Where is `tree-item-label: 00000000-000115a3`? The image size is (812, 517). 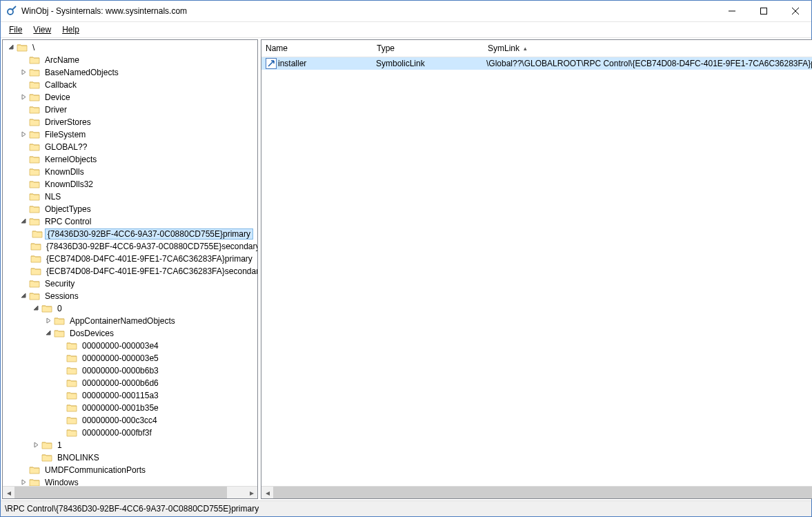 tree-item-label: 00000000-000115a3 is located at coordinates (120, 396).